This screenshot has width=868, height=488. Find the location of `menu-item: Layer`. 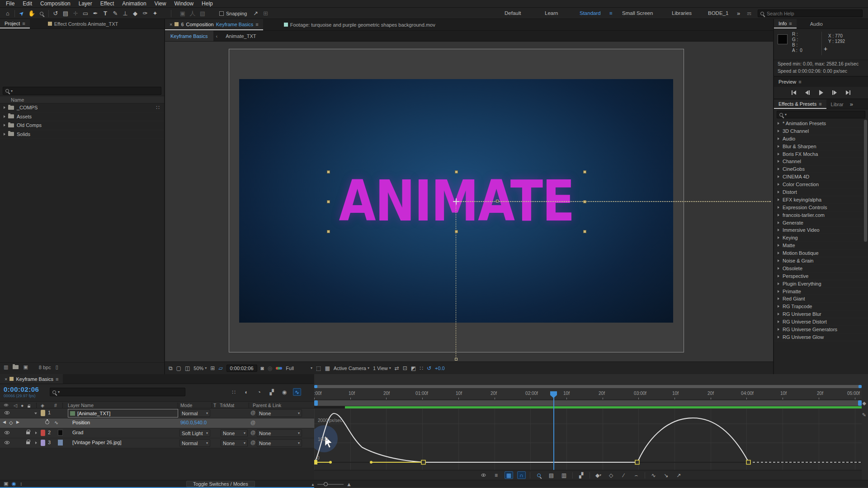

menu-item: Layer is located at coordinates (85, 4).